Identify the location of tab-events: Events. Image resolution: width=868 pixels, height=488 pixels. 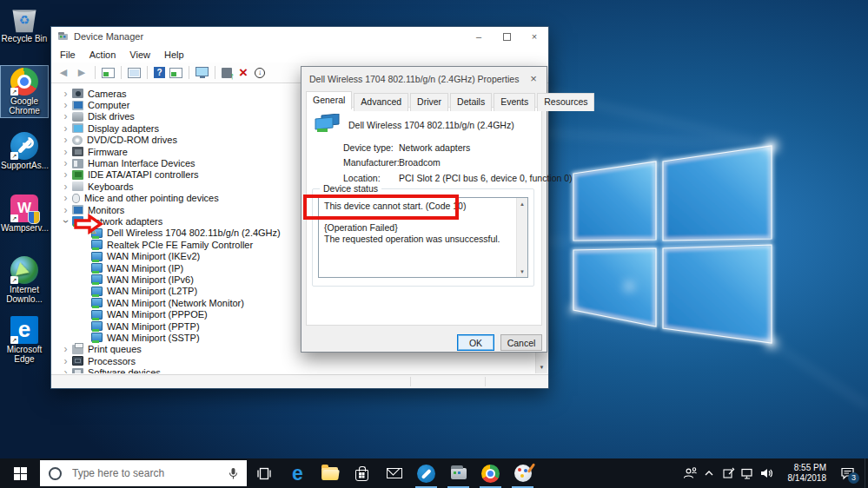
(514, 102).